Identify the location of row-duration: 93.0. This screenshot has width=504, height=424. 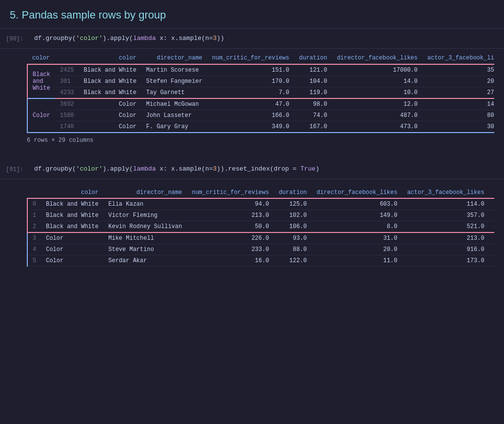
(293, 238).